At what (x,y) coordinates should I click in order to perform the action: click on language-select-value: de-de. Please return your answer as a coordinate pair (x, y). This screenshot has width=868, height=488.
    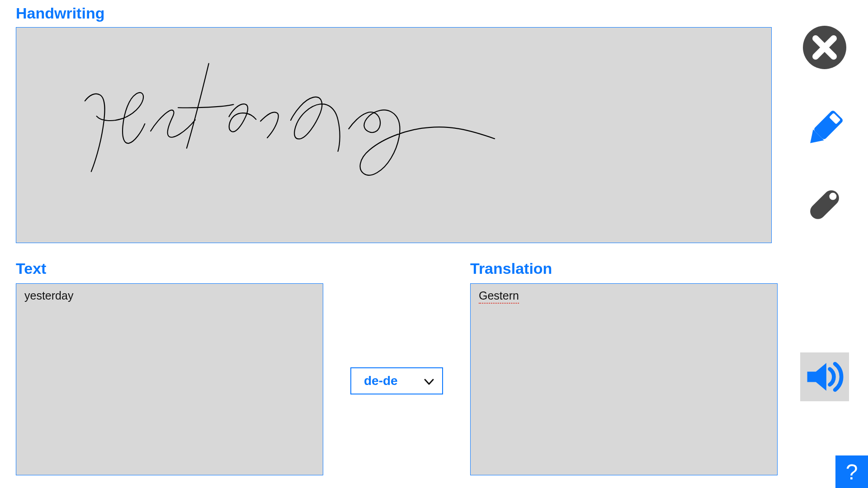
    Looking at the image, I should click on (394, 381).